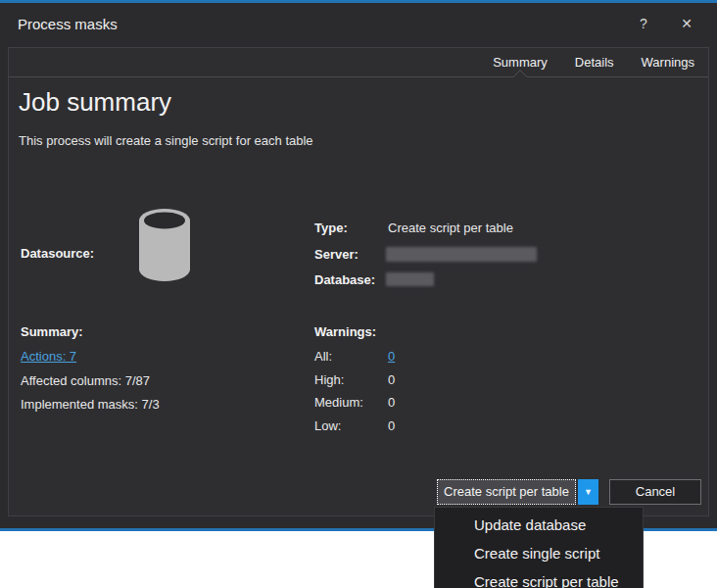 The height and width of the screenshot is (588, 717). Describe the element at coordinates (358, 63) in the screenshot. I see `tab-bar: Summary Details Warnings` at that location.